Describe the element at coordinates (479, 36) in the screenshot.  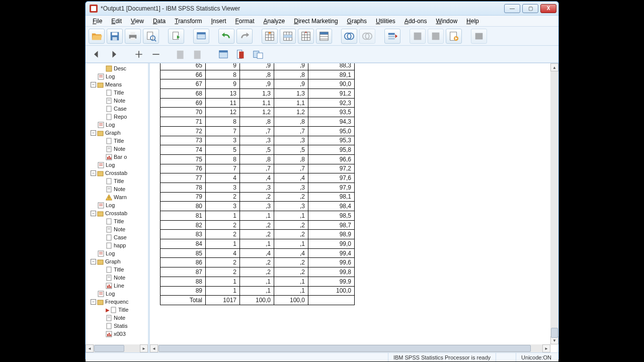
I see `designate-window-button` at that location.